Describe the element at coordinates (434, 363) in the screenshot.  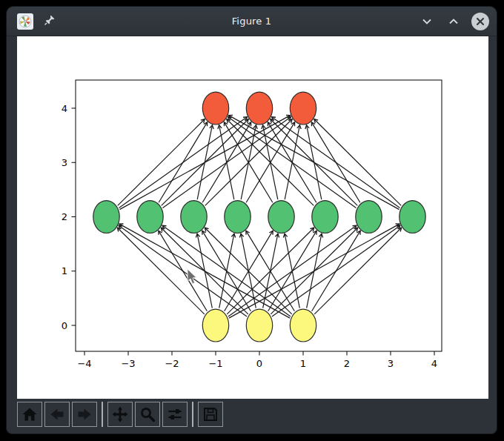
I see `x-tick-label: 4` at that location.